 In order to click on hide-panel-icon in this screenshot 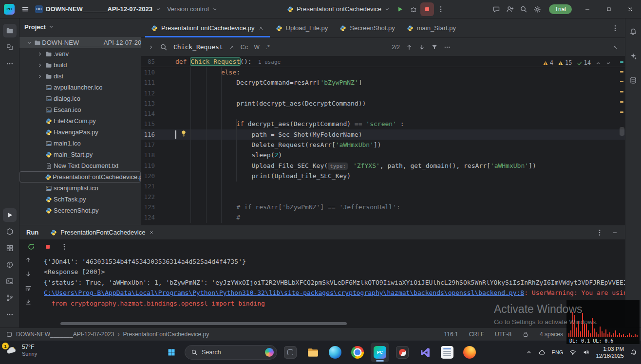, I will do `click(615, 233)`.